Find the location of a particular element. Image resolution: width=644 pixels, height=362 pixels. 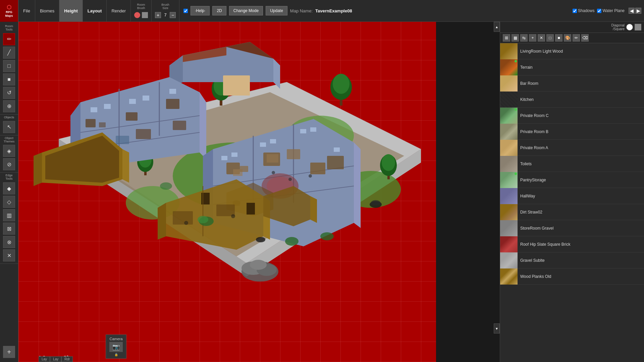

edge-tools-label: EdgeTools is located at coordinates (9, 177).